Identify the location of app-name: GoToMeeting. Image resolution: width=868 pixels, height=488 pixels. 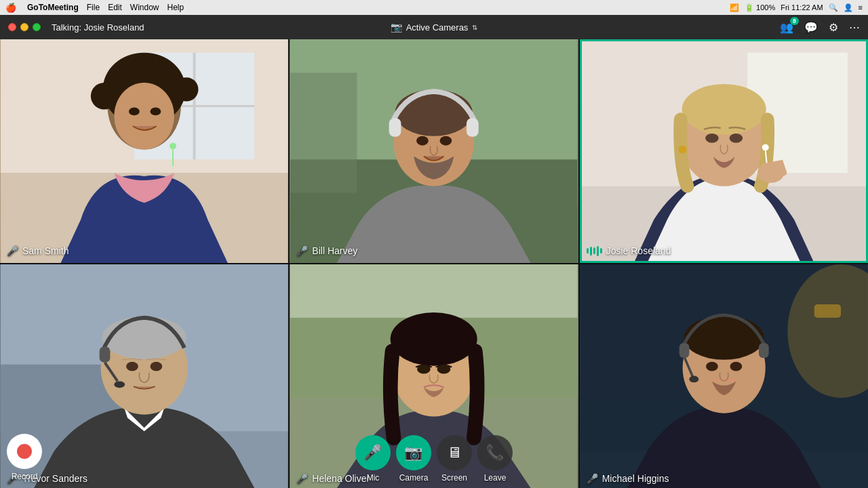
(53, 7).